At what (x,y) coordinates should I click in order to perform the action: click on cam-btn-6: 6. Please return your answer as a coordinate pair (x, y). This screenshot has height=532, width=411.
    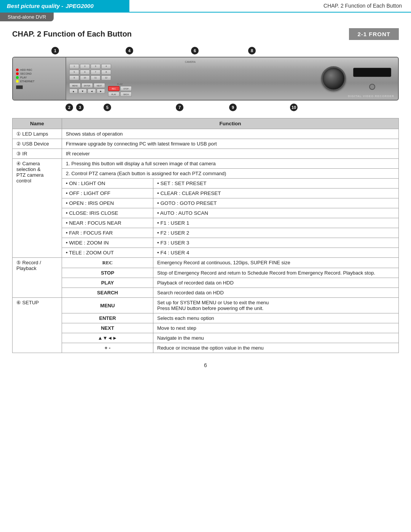
    Looking at the image, I should click on (85, 72).